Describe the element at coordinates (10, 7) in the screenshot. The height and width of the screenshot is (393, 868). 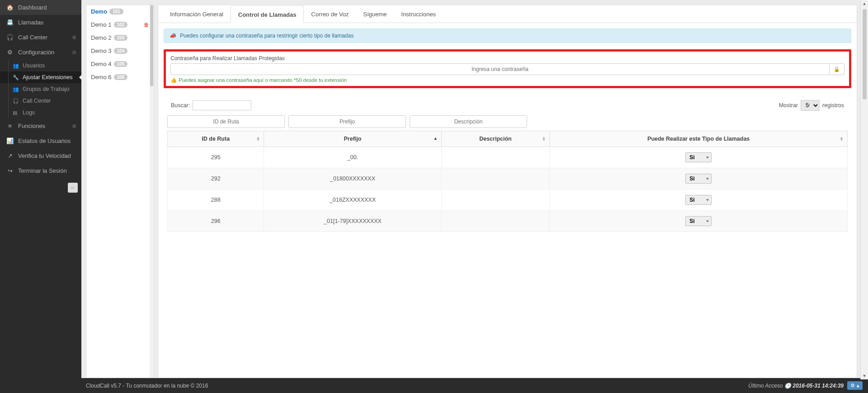
I see `home-icon: 🏠` at that location.